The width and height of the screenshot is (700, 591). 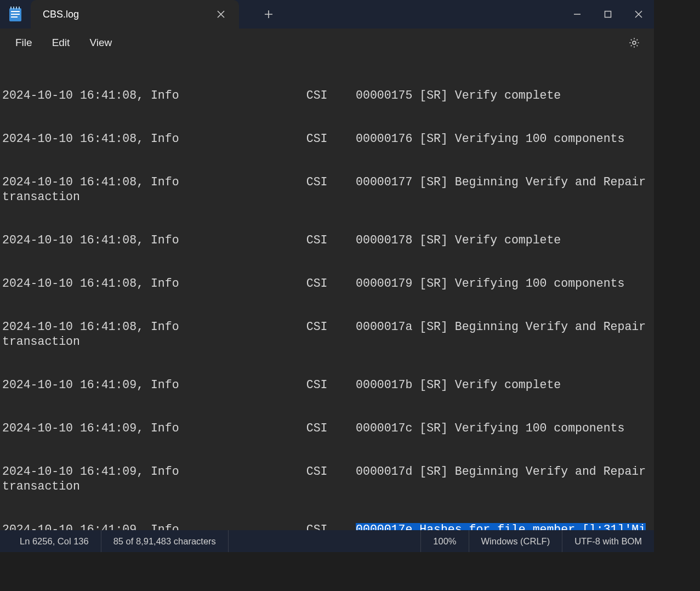 What do you see at coordinates (327, 334) in the screenshot?
I see `log-line: 2024-10-10 16:41:08, Info CSI 0000017a […` at bounding box center [327, 334].